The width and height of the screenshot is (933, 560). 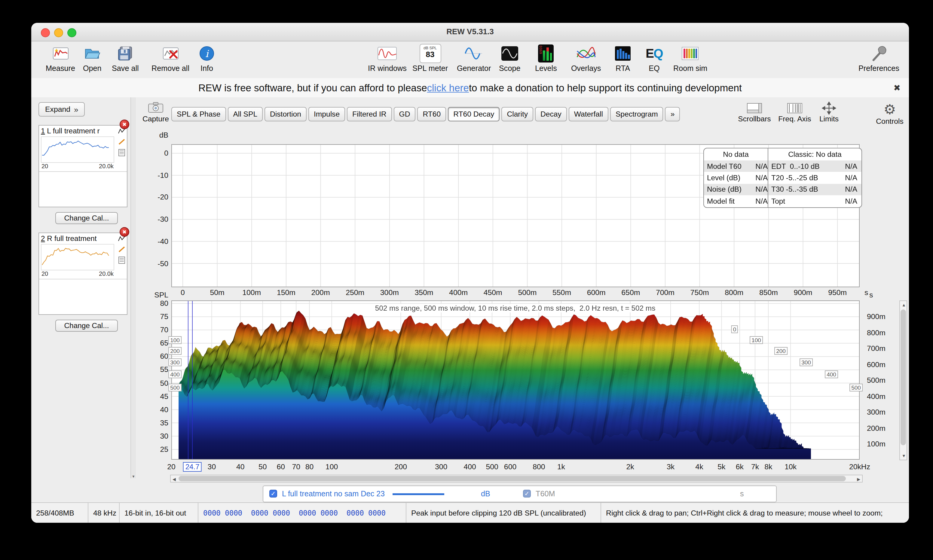 I want to click on scope-button: Scope, so click(x=510, y=58).